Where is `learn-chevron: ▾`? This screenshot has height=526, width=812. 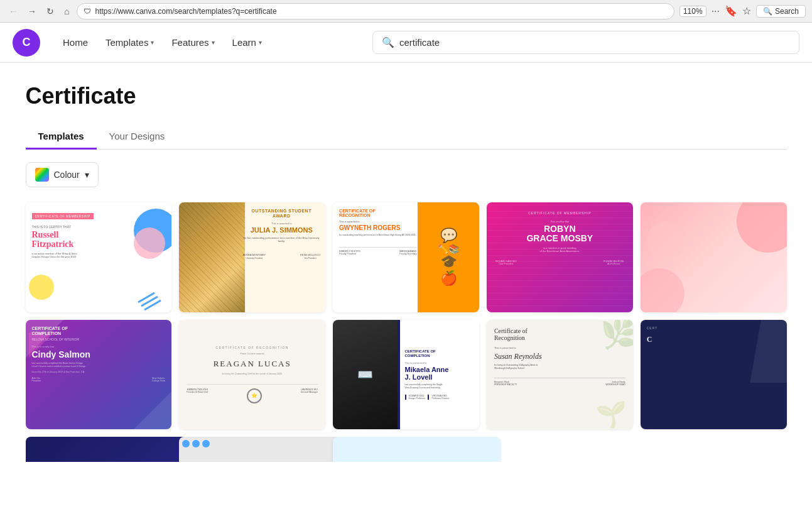
learn-chevron: ▾ is located at coordinates (260, 43).